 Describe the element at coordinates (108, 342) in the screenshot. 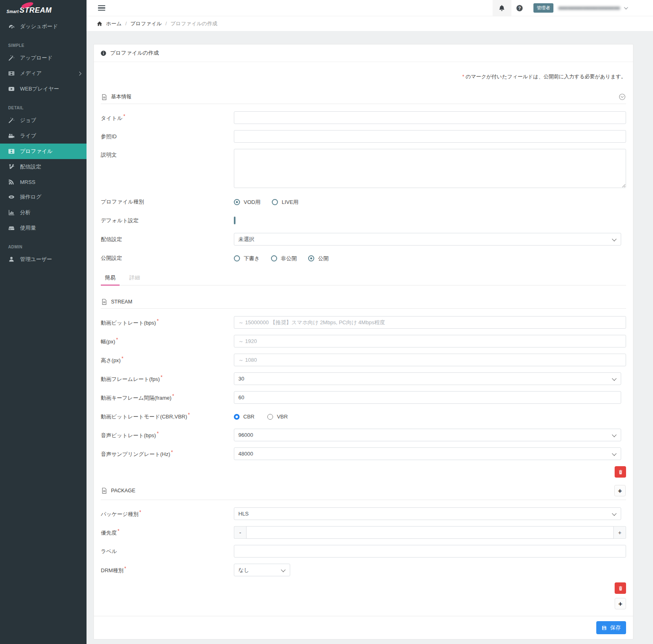

I see `field-label: 幅(px)` at that location.